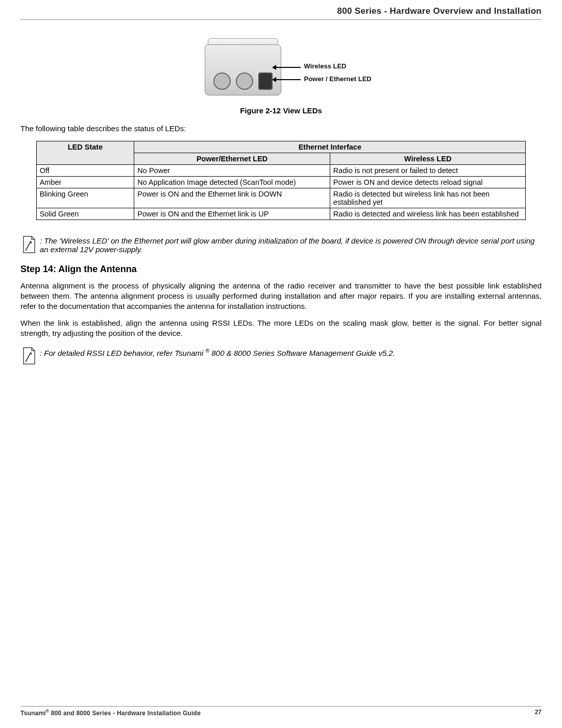 The height and width of the screenshot is (728, 562). Describe the element at coordinates (85, 171) in the screenshot. I see `cell-state: Off` at that location.